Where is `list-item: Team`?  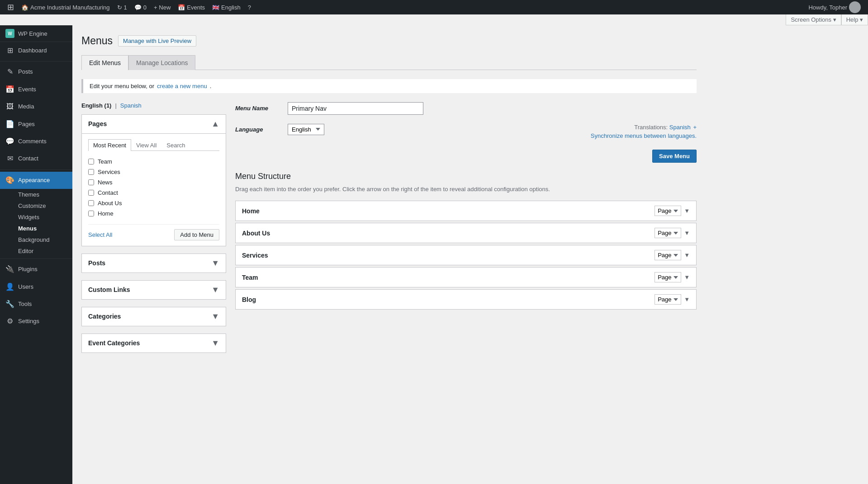 list-item: Team is located at coordinates (154, 162).